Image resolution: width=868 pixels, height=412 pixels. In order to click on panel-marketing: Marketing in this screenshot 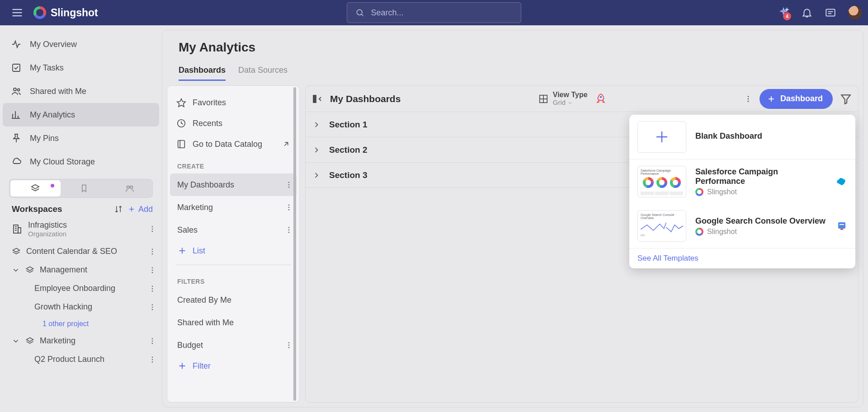, I will do `click(233, 207)`.